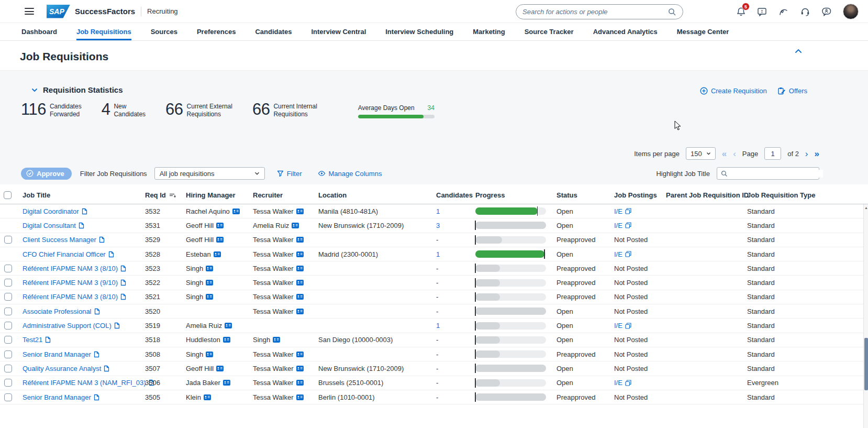 The image size is (868, 428). What do you see at coordinates (452, 197) in the screenshot?
I see `header-cell-candidates: Candidates` at bounding box center [452, 197].